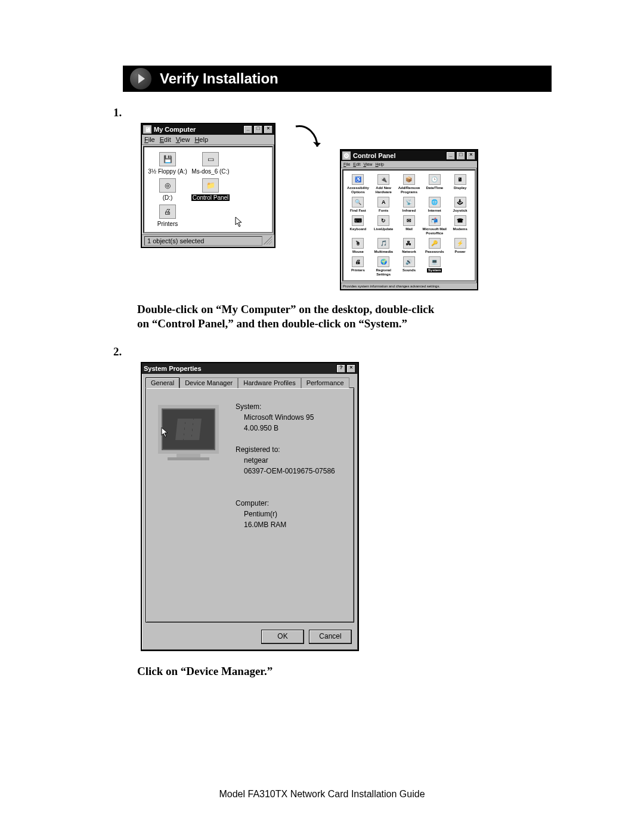 This screenshot has width=644, height=833. I want to click on tab-performance: Performance, so click(326, 383).